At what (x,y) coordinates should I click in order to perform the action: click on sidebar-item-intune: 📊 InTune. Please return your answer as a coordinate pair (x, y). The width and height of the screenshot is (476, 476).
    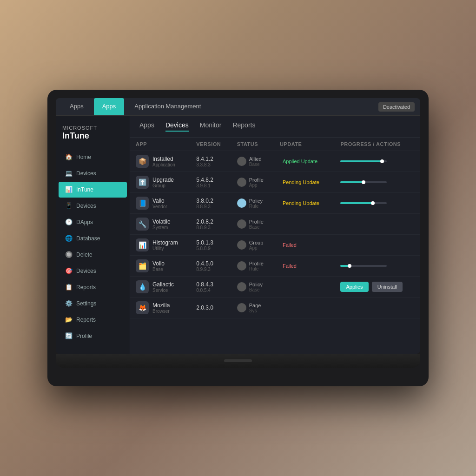
    Looking at the image, I should click on (93, 190).